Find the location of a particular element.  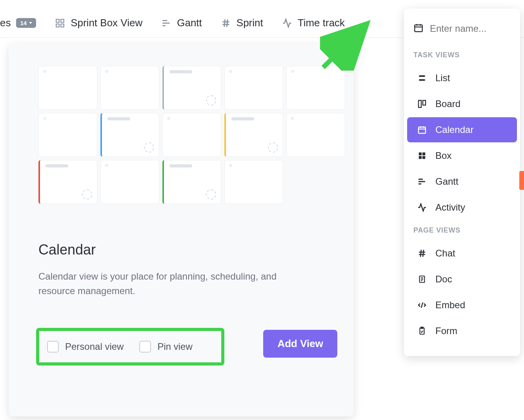

view-option-label: Gantt is located at coordinates (447, 182).